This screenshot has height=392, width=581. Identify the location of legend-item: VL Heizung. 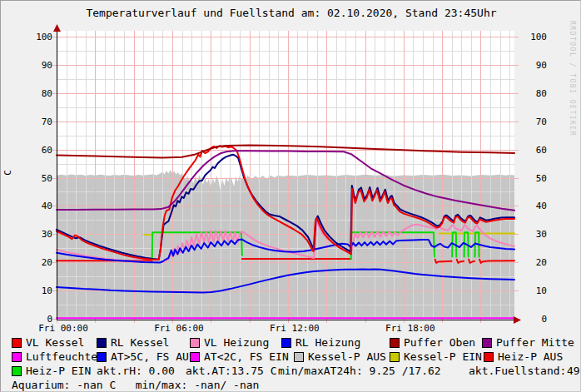
(230, 343).